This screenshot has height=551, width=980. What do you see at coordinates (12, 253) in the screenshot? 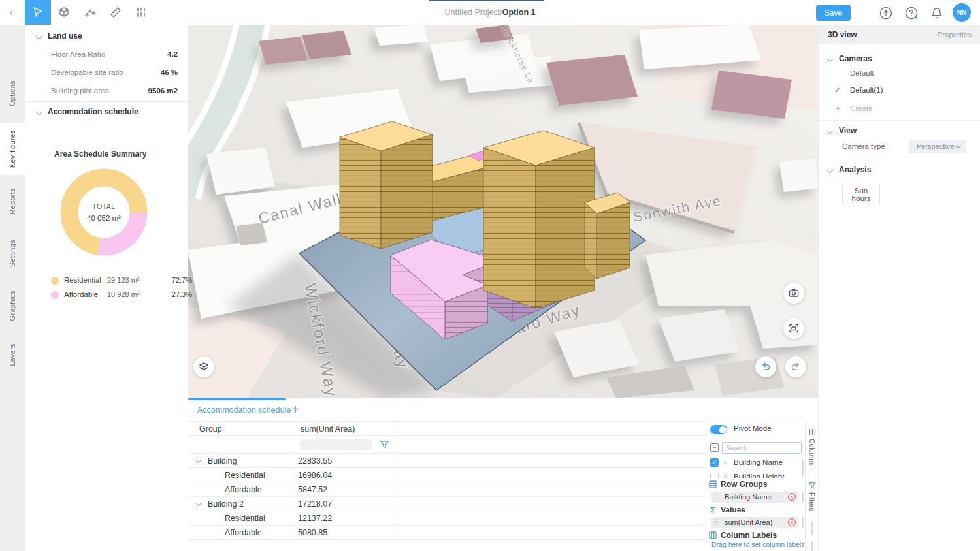
I see `sidebar-tab-settings: Settings` at bounding box center [12, 253].